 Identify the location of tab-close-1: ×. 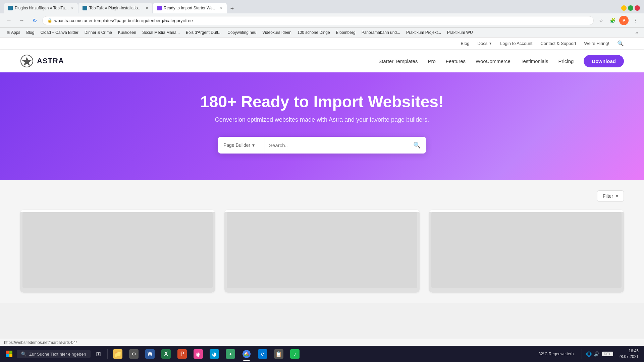
(72, 8).